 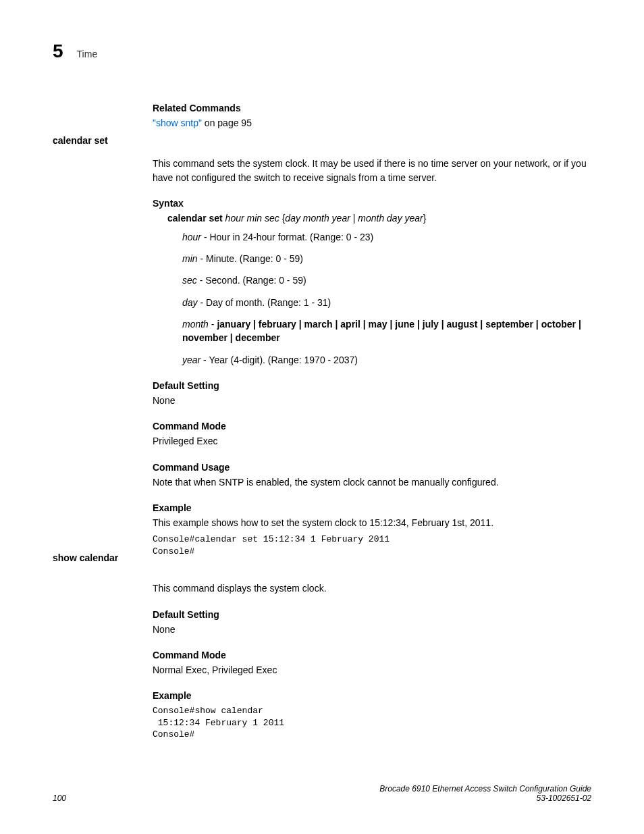 I want to click on related-commands-heading: Related Commands, so click(x=372, y=108).